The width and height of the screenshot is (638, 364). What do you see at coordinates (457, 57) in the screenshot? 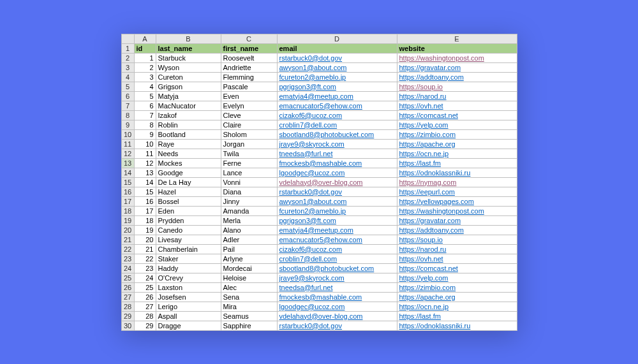
I see `cell-website: https://washingtonpost.com` at bounding box center [457, 57].